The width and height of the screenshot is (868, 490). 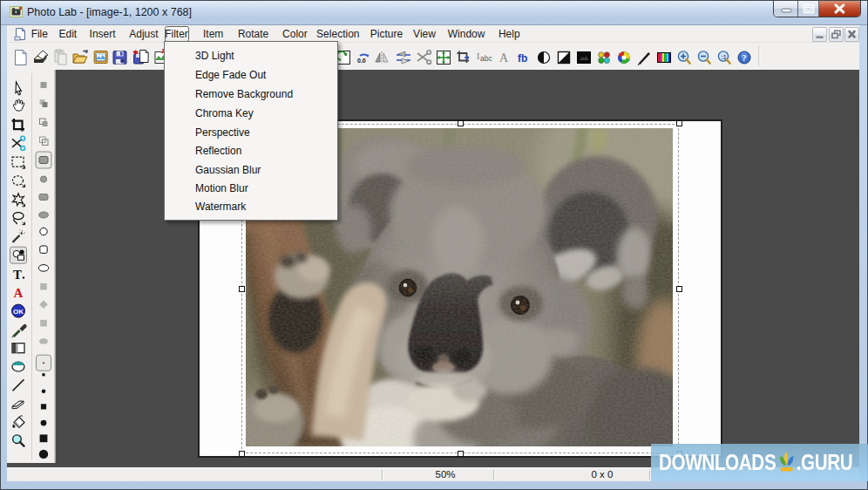 What do you see at coordinates (362, 61) in the screenshot?
I see `svg-text: 0.0` at bounding box center [362, 61].